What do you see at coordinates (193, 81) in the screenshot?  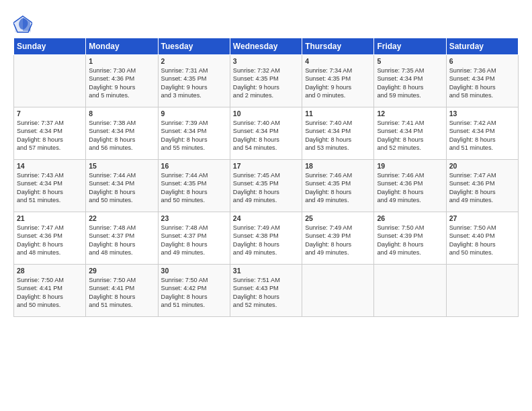 I see `calendar-cell: 2Sunrise: 7:31 AM Sunset: 4:35 PM Daylig…` at bounding box center [193, 81].